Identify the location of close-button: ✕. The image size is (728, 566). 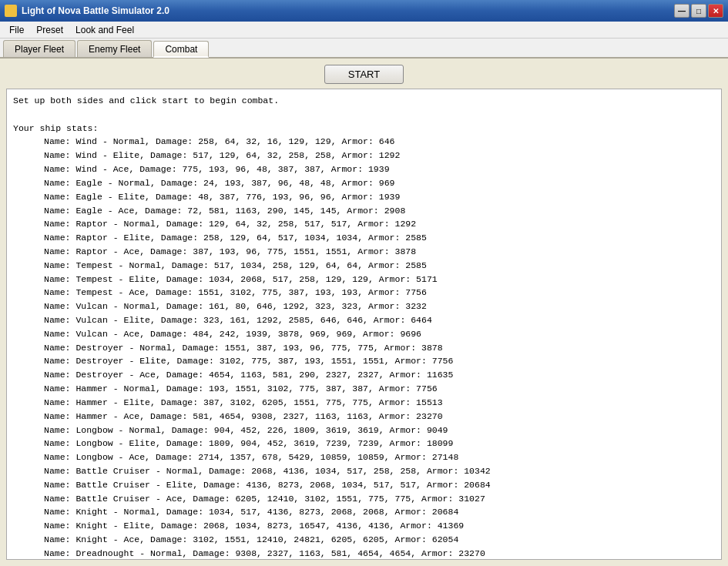
(716, 11).